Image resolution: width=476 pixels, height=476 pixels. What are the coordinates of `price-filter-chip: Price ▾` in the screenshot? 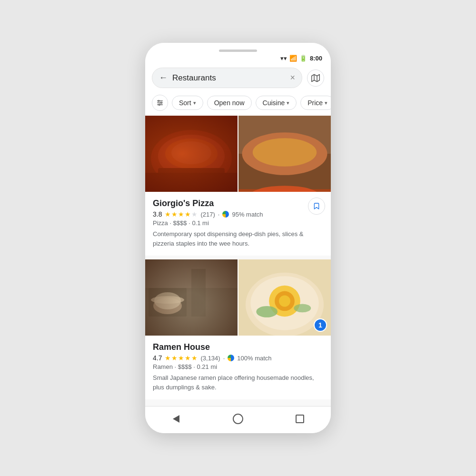 It's located at (316, 103).